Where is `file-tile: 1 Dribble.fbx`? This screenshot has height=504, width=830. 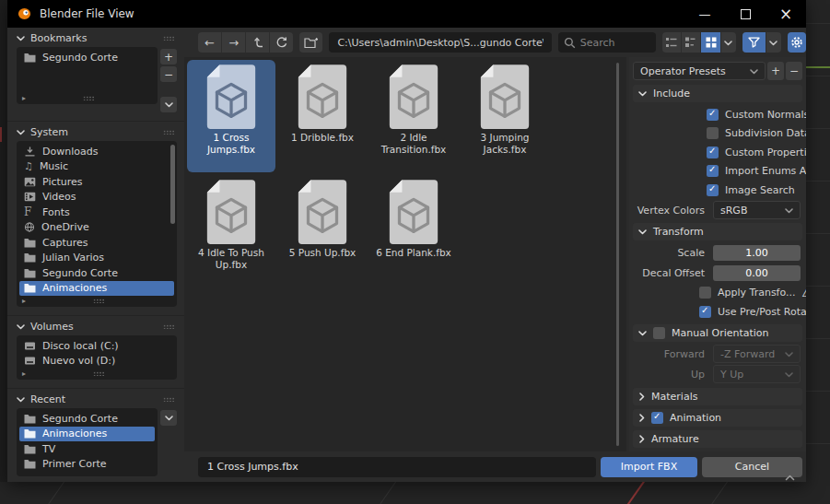 file-tile: 1 Dribble.fbx is located at coordinates (322, 116).